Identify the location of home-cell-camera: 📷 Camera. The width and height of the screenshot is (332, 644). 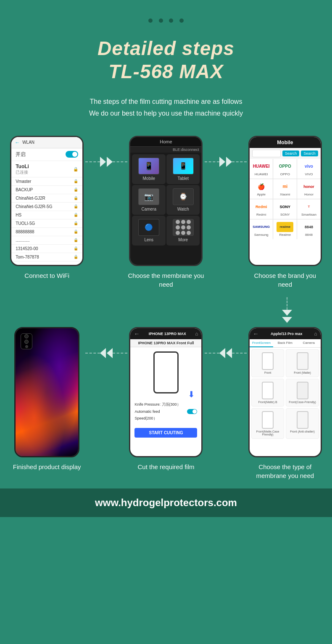
(149, 200).